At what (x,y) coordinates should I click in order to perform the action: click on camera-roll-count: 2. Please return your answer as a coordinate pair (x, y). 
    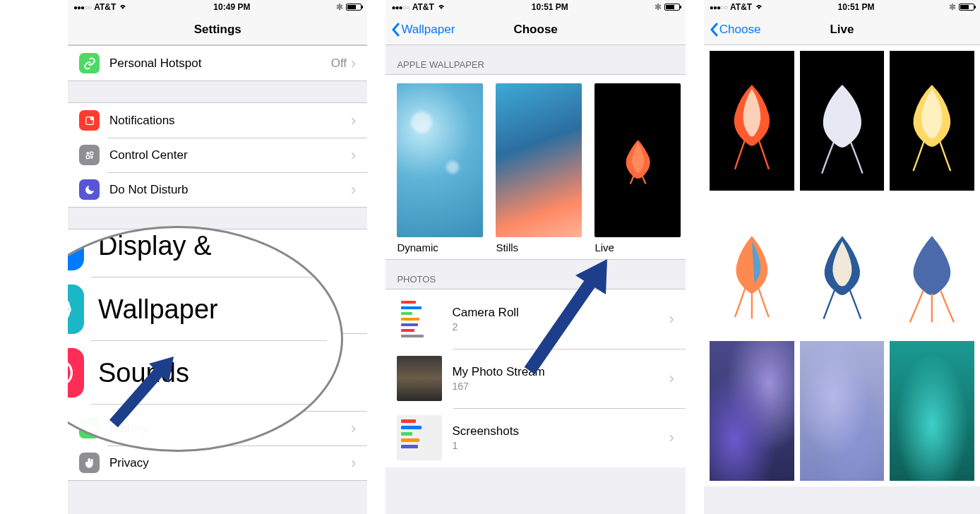
    Looking at the image, I should click on (485, 327).